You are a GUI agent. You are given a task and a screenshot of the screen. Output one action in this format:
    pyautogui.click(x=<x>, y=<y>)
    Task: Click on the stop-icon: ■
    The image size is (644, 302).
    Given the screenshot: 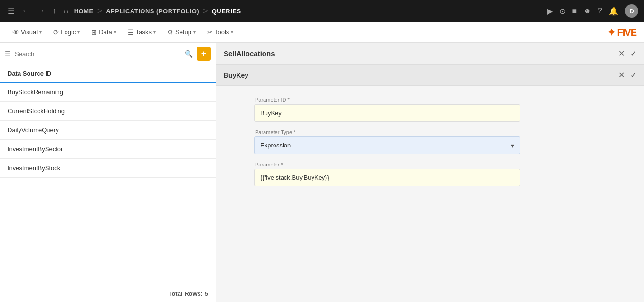 What is the action you would take?
    pyautogui.click(x=575, y=11)
    